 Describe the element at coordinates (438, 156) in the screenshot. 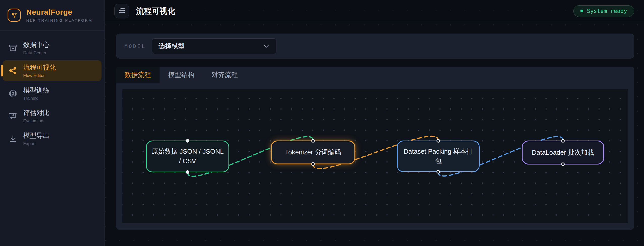

I see `flow-node-dataset-packing: Dataset Packing 样本打包` at that location.